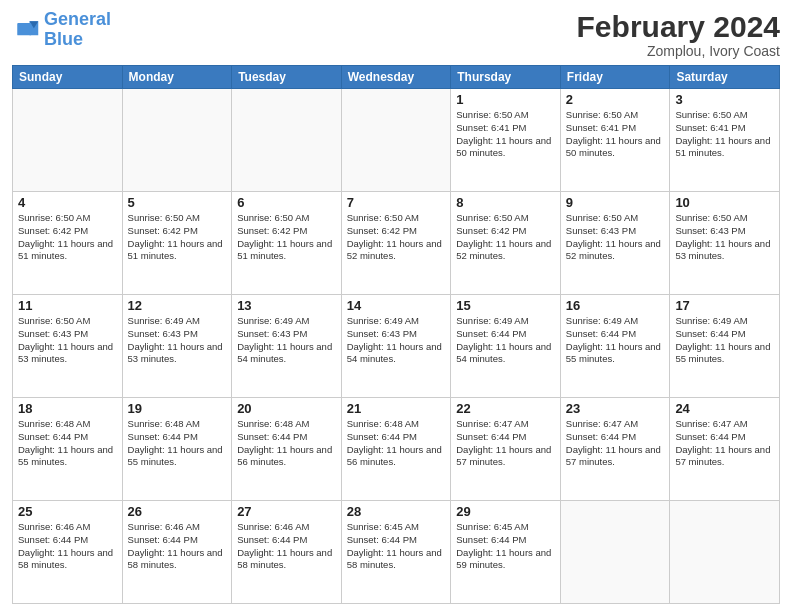 This screenshot has height=612, width=792. Describe the element at coordinates (64, 39) in the screenshot. I see `logo-line2: Blue` at that location.